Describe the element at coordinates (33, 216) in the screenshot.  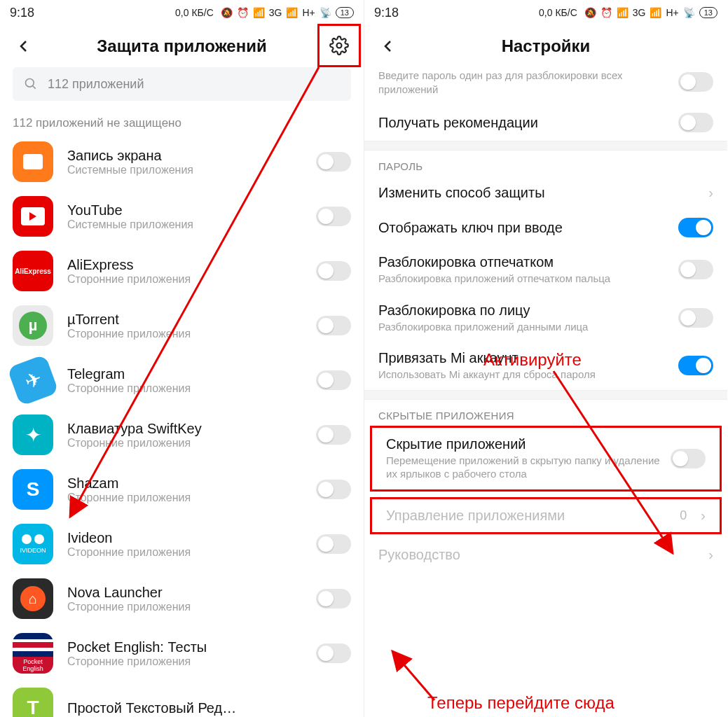
I see `app-icon` at that location.